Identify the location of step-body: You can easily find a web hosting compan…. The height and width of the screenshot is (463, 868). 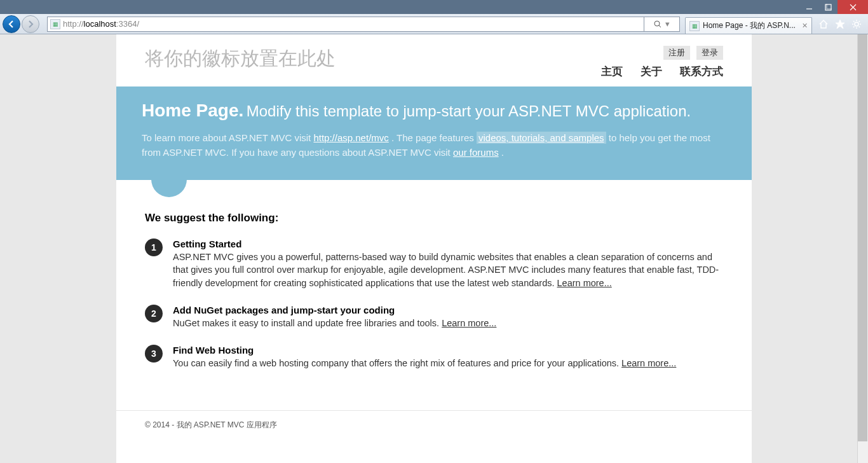
(424, 363).